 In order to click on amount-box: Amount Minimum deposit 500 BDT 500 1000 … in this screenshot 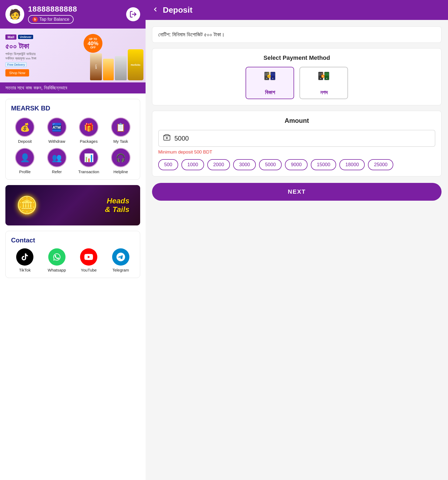, I will do `click(297, 144)`.